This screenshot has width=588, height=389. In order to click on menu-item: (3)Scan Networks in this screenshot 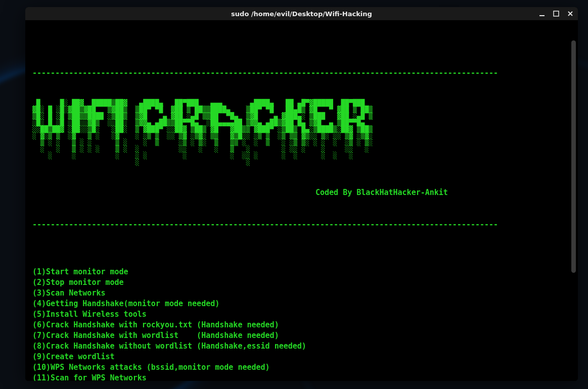, I will do `click(69, 293)`.